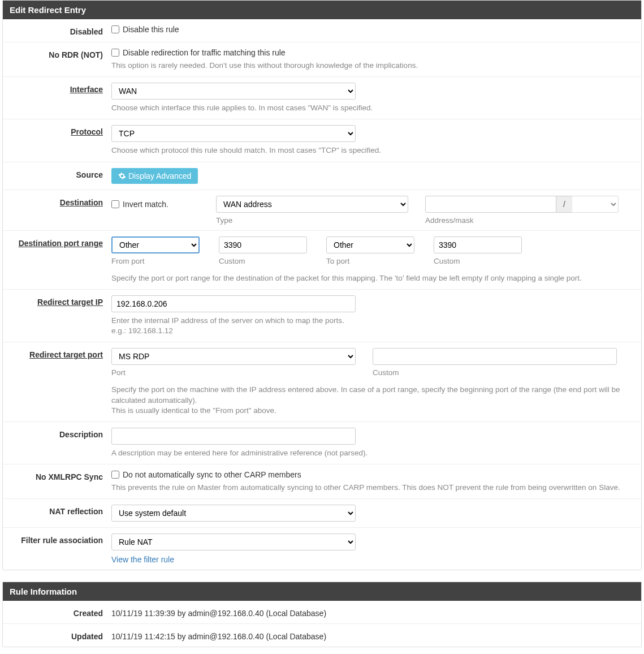 The height and width of the screenshot is (654, 644). I want to click on targetport-select: MS RDP, so click(234, 356).